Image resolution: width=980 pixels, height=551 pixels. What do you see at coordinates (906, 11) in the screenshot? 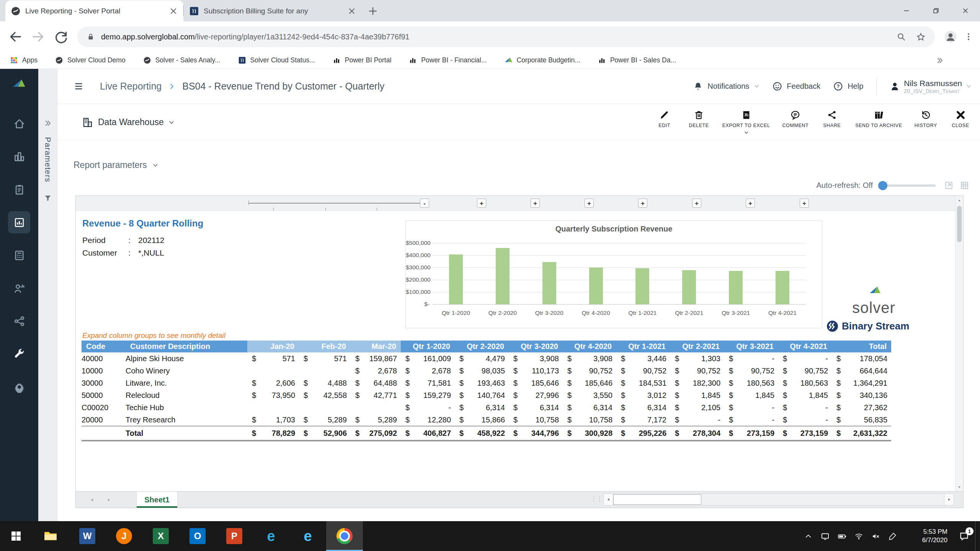
I see `minimize-button` at bounding box center [906, 11].